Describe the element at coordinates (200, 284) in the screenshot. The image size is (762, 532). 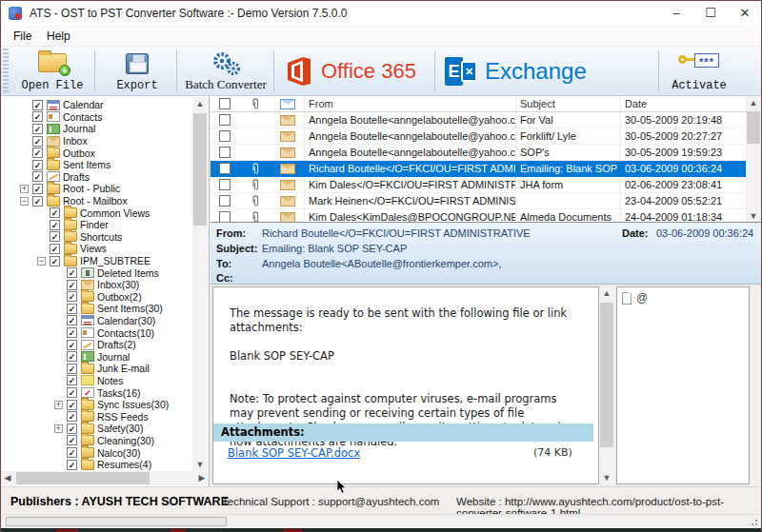
I see `tree-vertical-scrollbar: ▲ ▼` at that location.